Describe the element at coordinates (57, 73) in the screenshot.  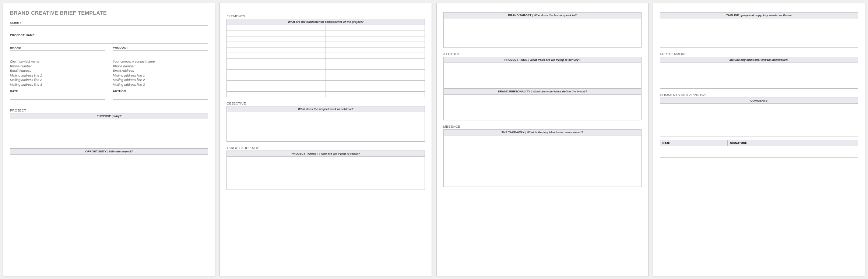
I see `client-contact-block: Client contact name Phone number Email A…` at that location.